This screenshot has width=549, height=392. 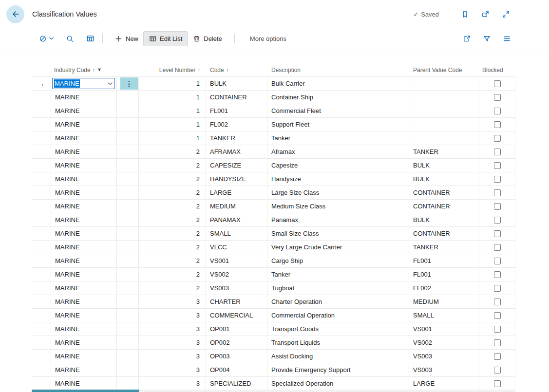 I want to click on cell-code: SMALL, so click(x=237, y=234).